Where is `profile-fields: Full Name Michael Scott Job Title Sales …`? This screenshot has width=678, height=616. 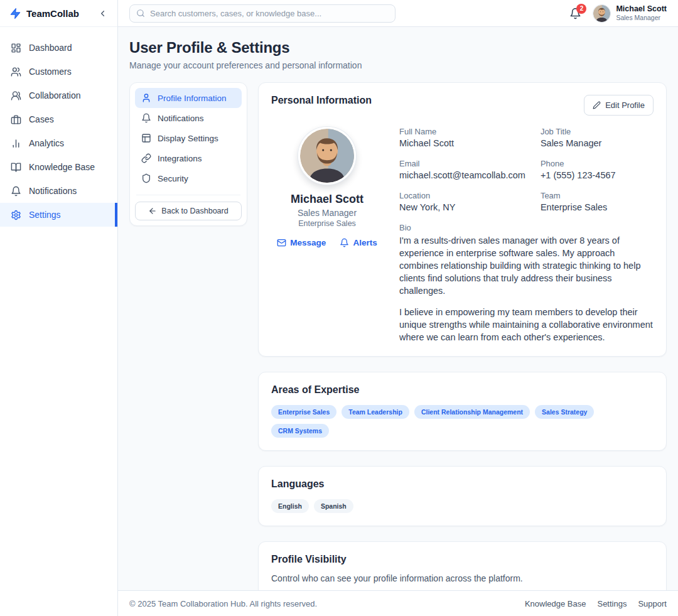
profile-fields: Full Name Michael Scott Job Title Sales … is located at coordinates (526, 235).